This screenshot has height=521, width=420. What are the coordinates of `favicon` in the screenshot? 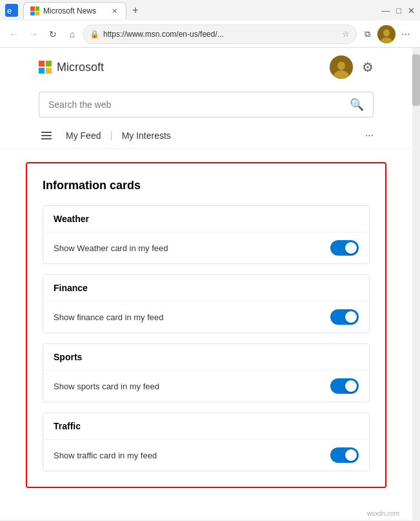 It's located at (35, 11).